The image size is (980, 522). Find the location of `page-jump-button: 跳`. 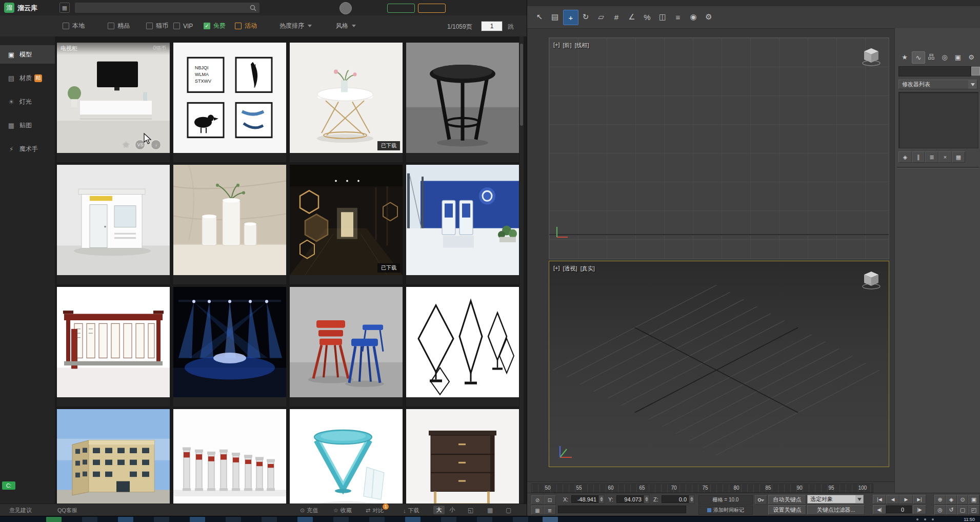

page-jump-button: 跳 is located at coordinates (511, 27).